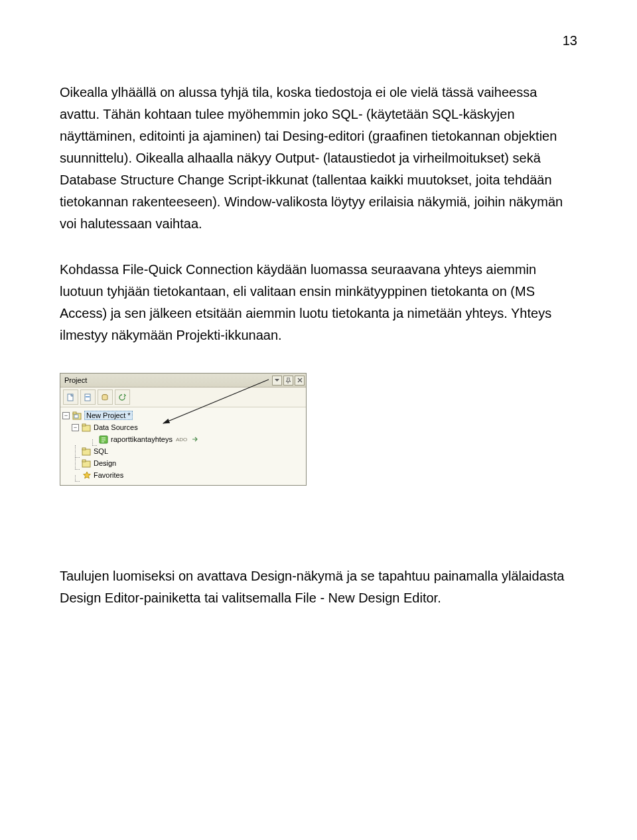  I want to click on database-icon, so click(105, 397).